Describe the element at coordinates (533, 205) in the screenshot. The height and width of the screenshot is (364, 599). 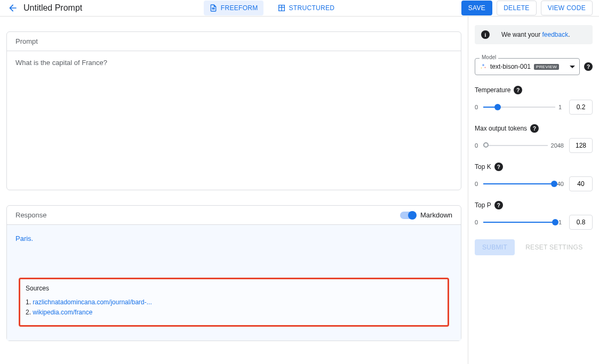
I see `top-p-label: Top P ?` at that location.